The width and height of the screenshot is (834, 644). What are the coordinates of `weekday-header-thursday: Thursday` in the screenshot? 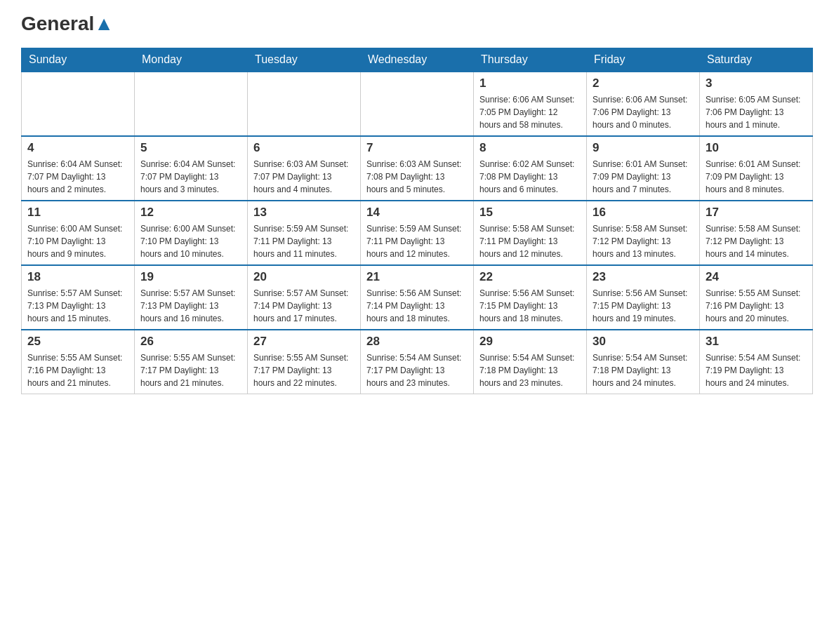 It's located at (531, 60).